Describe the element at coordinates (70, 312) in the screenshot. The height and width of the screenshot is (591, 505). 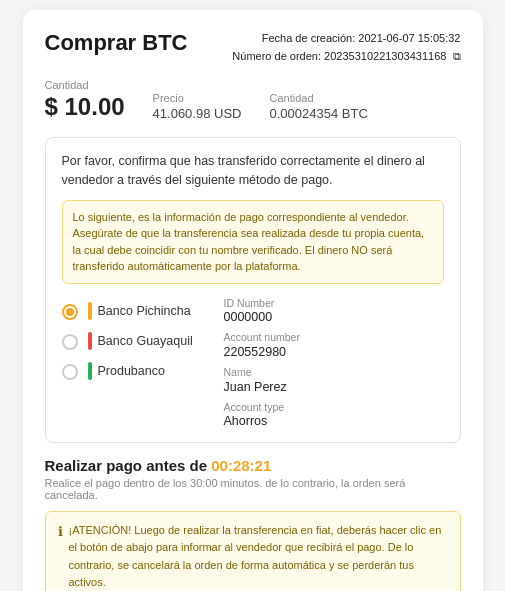
I see `radio-pichincha` at that location.